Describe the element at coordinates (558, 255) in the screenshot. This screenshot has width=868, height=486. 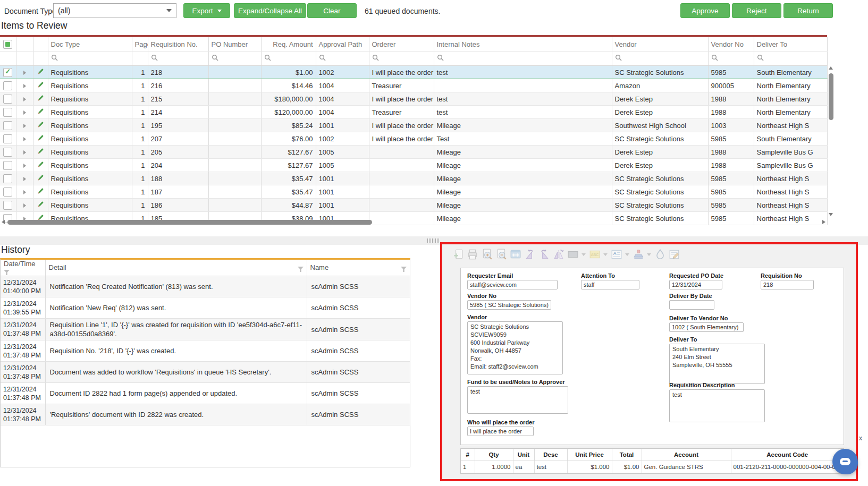
I see `flip-horizontal-icon` at that location.